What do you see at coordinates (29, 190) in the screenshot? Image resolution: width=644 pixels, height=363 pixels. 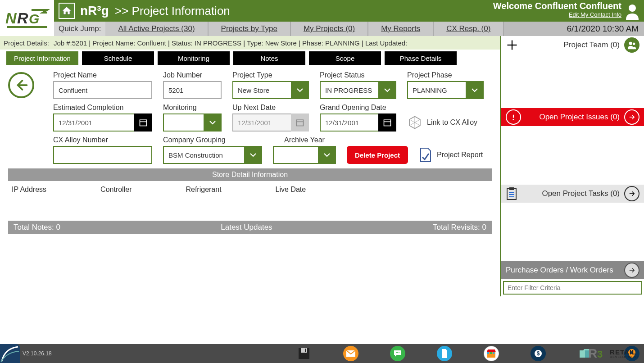 I see `lbl-ip-address: IP Address` at bounding box center [29, 190].